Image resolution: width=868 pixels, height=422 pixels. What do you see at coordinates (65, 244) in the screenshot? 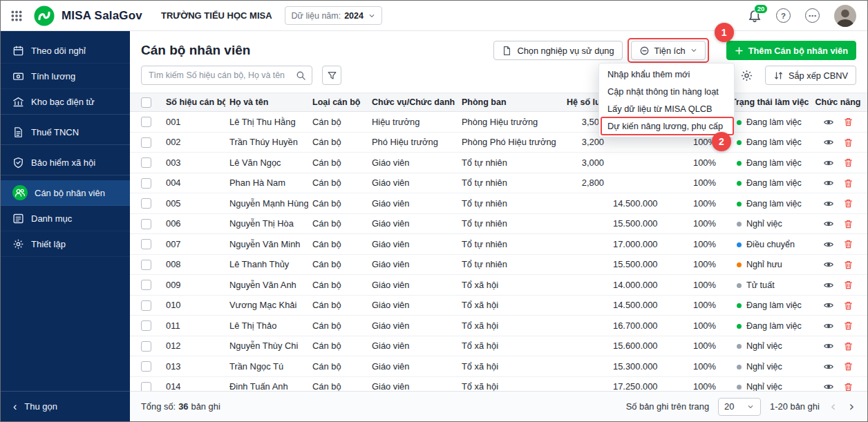
I see `sidebar-item: Thiết lập` at bounding box center [65, 244].